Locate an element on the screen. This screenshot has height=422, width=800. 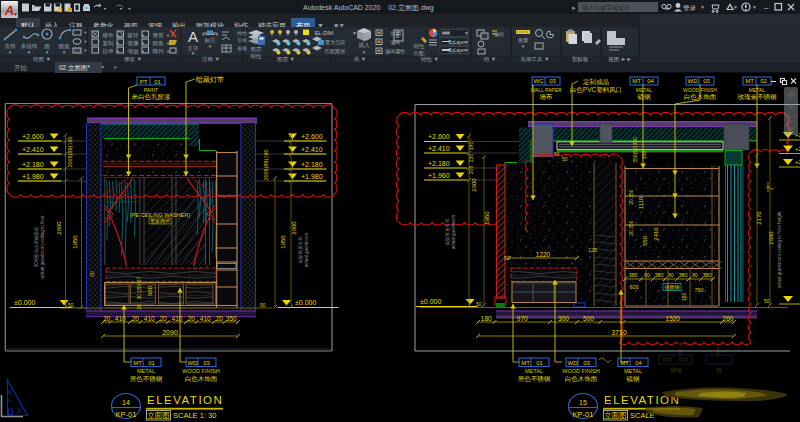
svg-text: 1110 is located at coordinates (641, 202).